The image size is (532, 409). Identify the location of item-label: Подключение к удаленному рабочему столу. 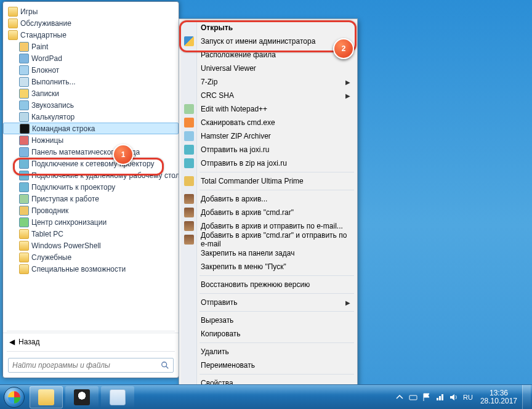
(105, 176).